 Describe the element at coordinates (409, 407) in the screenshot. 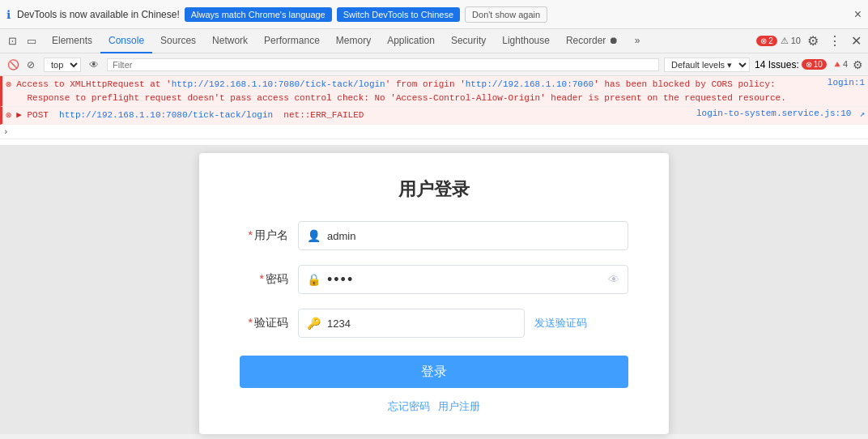

I see `forgot-password-link: 忘记密码` at that location.